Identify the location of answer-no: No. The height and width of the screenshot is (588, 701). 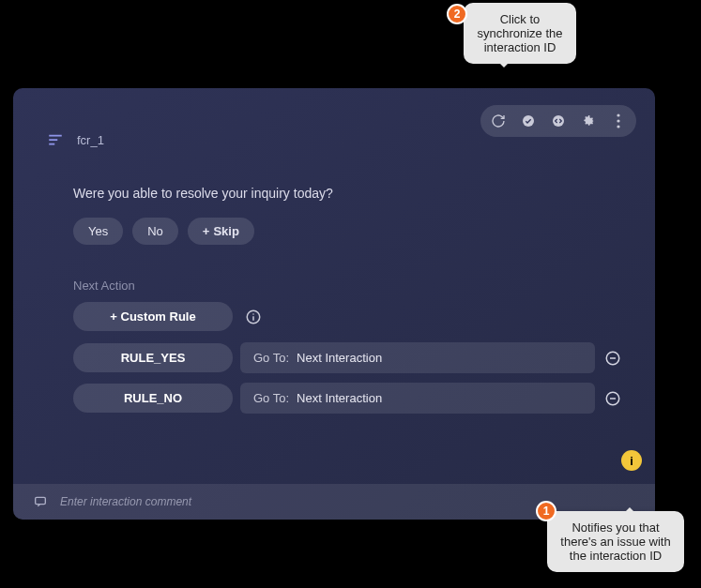
(156, 231).